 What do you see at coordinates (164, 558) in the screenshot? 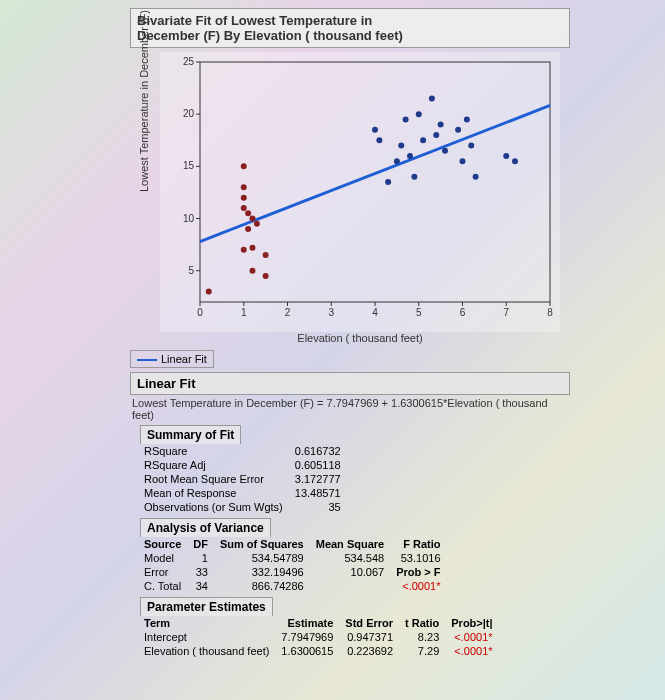
I see `anova-source: Model` at bounding box center [164, 558].